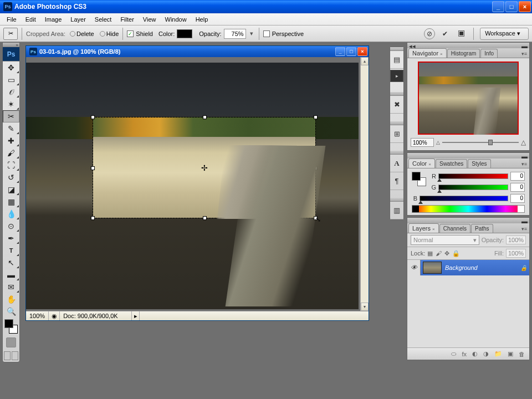 The width and height of the screenshot is (532, 399). What do you see at coordinates (456, 254) in the screenshot?
I see `lock-all-icon: 🔒` at bounding box center [456, 254].